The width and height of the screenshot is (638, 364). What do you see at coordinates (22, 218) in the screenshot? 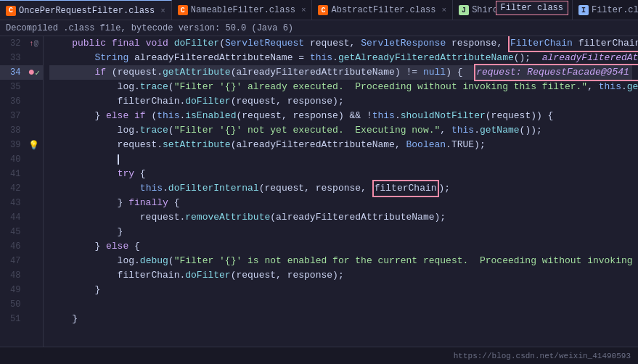
I see `gutter-row-44: 44` at bounding box center [22, 218].